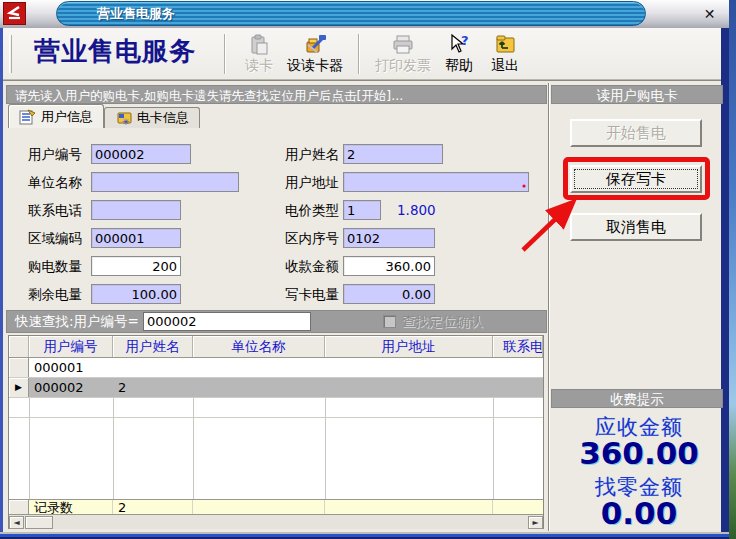 The width and height of the screenshot is (736, 539). Describe the element at coordinates (225, 54) in the screenshot. I see `toolbar-separator` at that location.